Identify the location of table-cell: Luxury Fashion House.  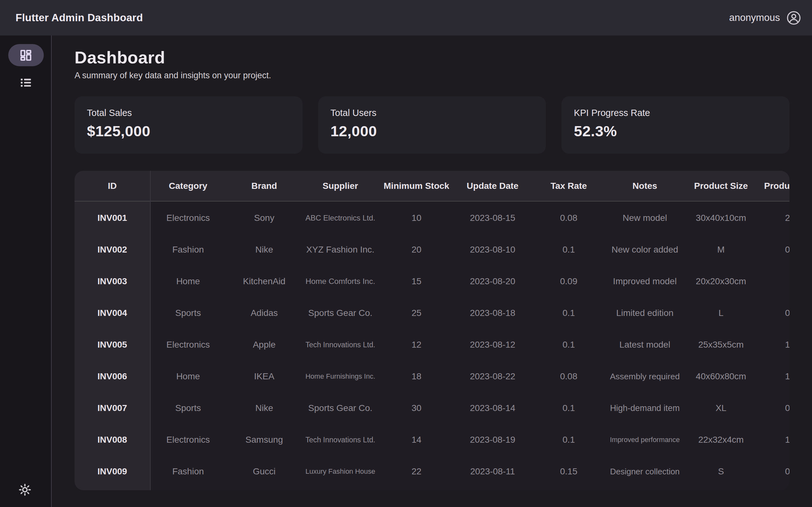
(340, 471).